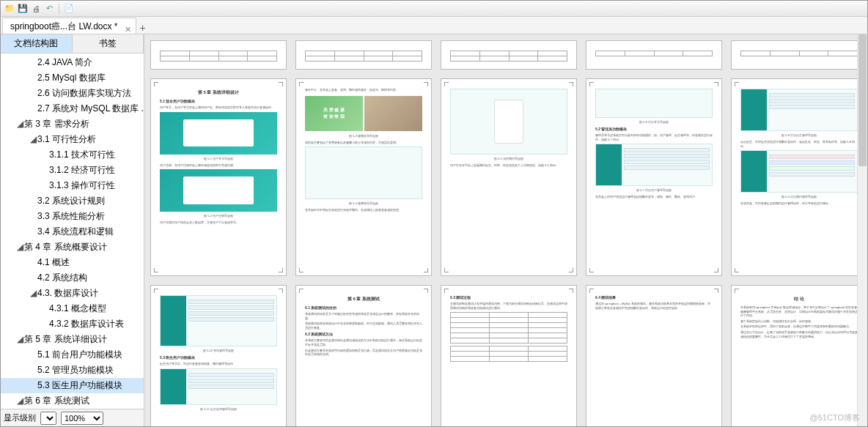  Describe the element at coordinates (334, 114) in the screenshot. I see `figure-image: 关 爱 健 康有 你 有 我` at that location.